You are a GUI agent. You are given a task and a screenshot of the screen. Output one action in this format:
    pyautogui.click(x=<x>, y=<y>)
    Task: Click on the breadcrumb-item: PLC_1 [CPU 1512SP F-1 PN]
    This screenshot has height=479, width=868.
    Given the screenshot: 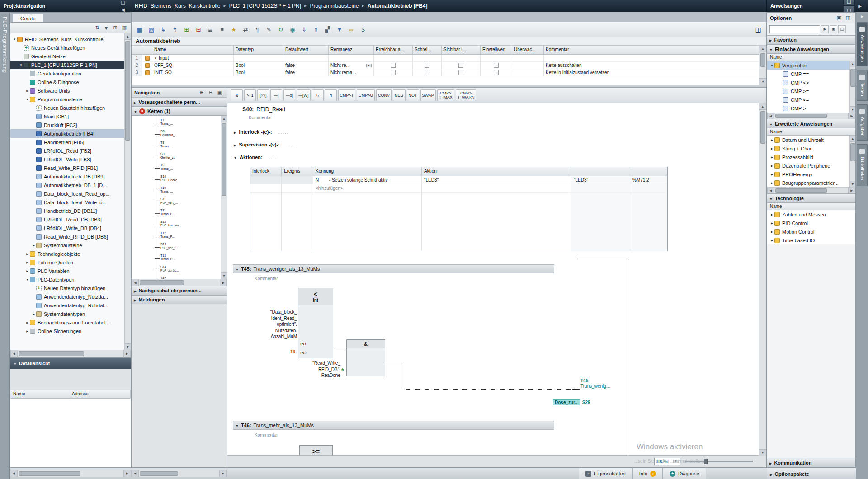 What is the action you would take?
    pyautogui.click(x=265, y=6)
    